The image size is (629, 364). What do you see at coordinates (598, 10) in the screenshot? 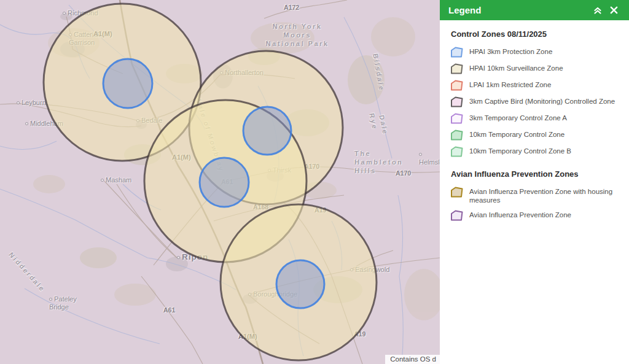
I see `legend-collapse-button` at bounding box center [598, 10].